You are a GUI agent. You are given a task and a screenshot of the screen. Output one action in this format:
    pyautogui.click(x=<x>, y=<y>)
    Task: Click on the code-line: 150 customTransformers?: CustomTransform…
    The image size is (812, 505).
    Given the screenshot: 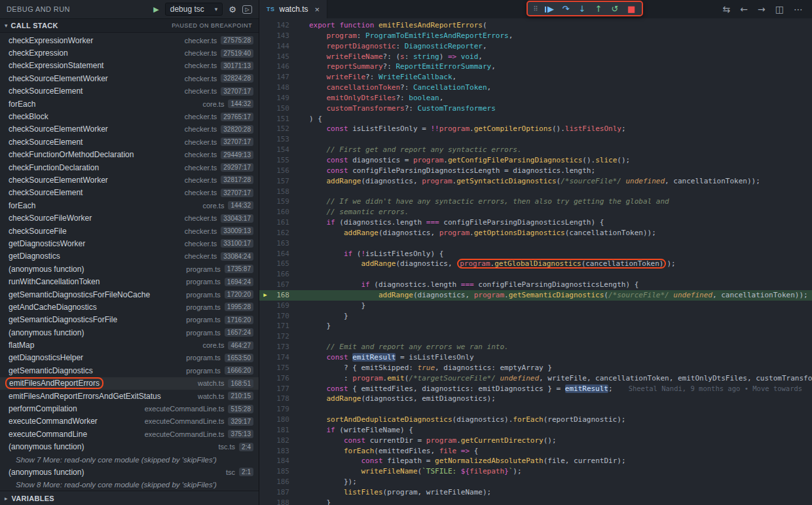 What is the action you would take?
    pyautogui.click(x=536, y=109)
    